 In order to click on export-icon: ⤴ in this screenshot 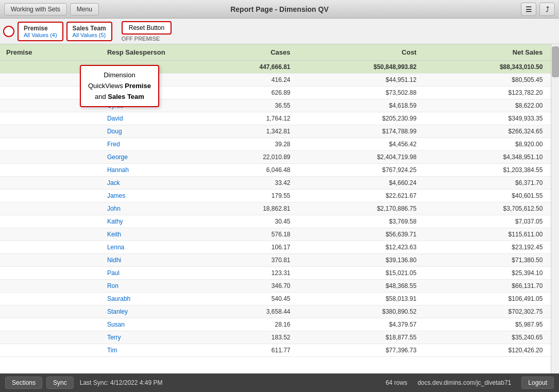, I will do `click(547, 9)`.